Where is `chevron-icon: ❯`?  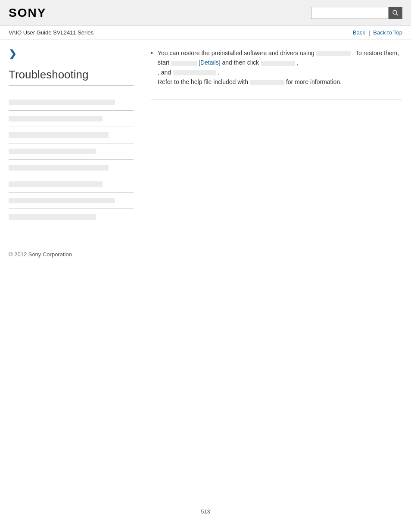 chevron-icon: ❯ is located at coordinates (71, 54).